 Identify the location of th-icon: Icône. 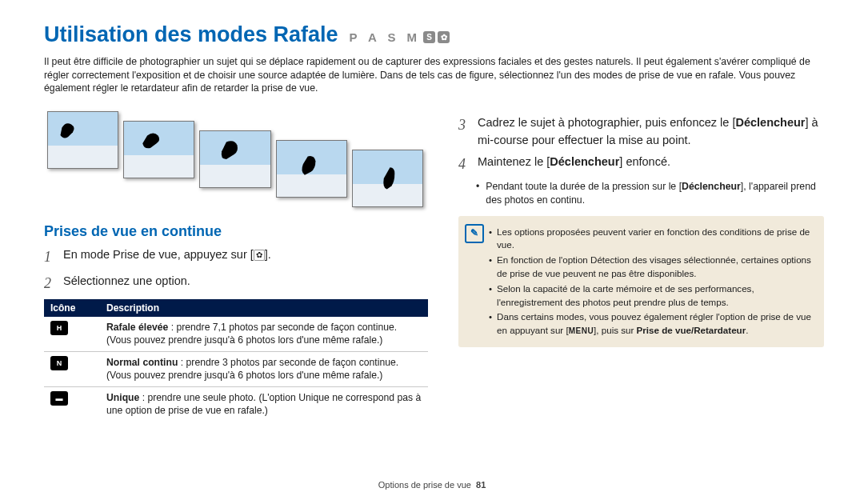
(72, 308).